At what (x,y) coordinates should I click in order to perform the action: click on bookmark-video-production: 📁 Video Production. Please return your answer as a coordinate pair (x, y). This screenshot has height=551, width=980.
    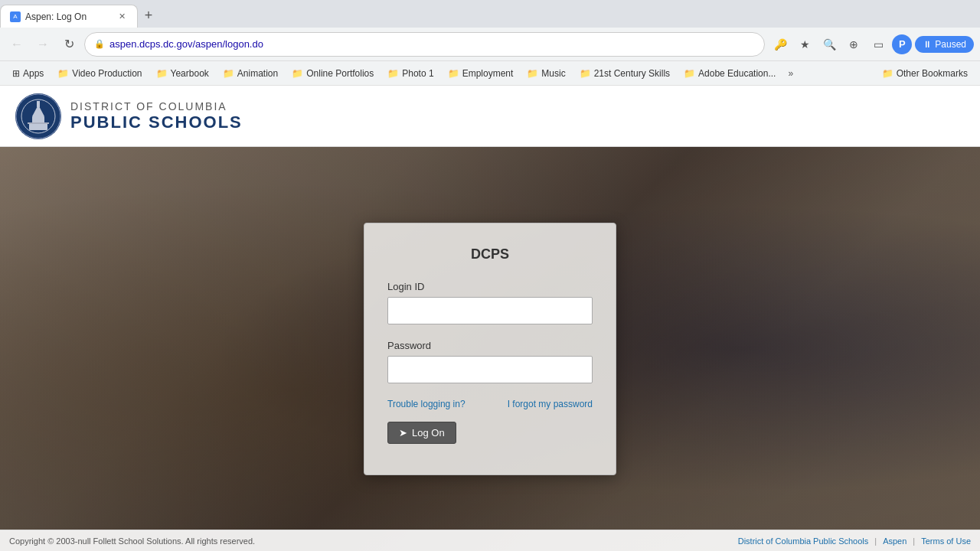
    Looking at the image, I should click on (100, 73).